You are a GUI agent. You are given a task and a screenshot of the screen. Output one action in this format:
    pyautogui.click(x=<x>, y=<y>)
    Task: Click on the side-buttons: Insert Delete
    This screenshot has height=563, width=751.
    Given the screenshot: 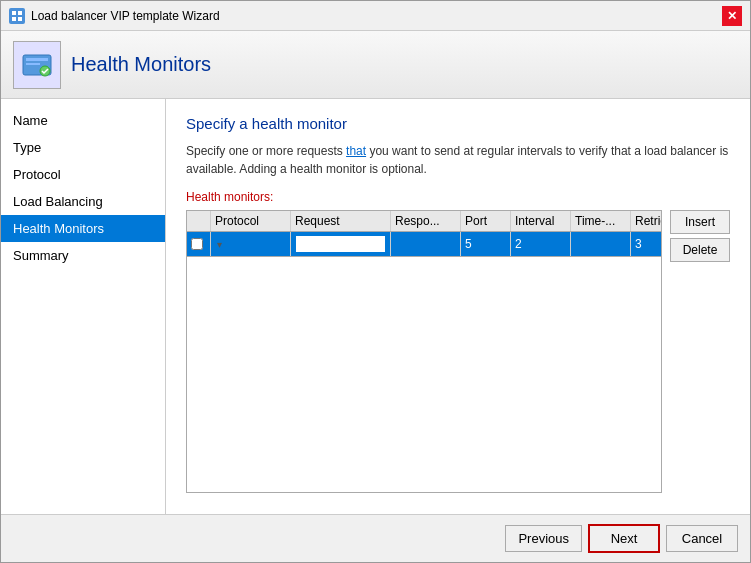 What is the action you would take?
    pyautogui.click(x=700, y=236)
    